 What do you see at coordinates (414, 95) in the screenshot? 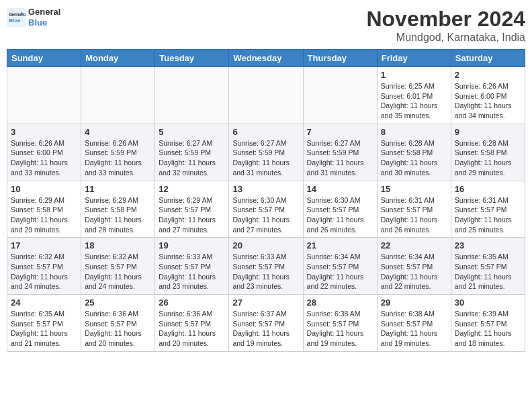
I see `calendar-cell: 1Sunrise: 6:25 AM Sunset: 6:01 PM Daylig…` at bounding box center [414, 95].